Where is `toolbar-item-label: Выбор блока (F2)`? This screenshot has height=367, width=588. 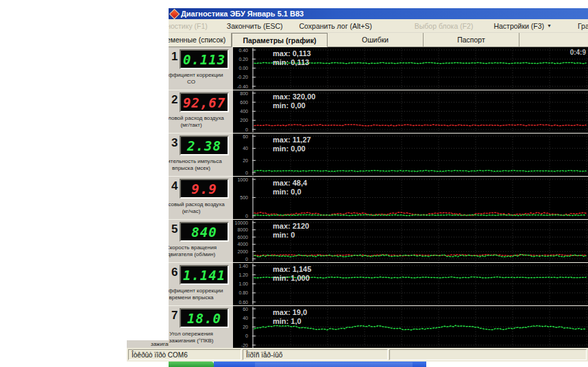
toolbar-item-label: Выбор блока (F2) is located at coordinates (444, 26).